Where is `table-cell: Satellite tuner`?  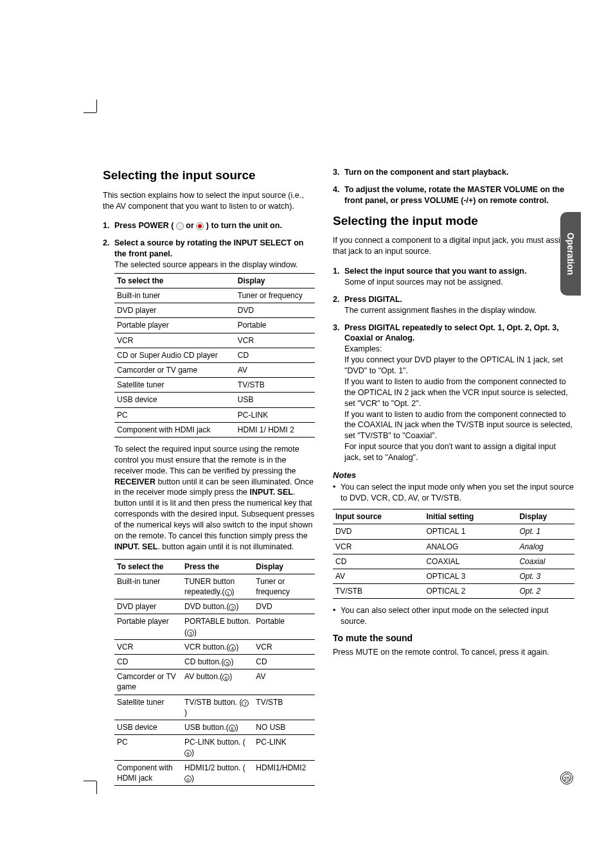 table-cell: Satellite tuner is located at coordinates (175, 385).